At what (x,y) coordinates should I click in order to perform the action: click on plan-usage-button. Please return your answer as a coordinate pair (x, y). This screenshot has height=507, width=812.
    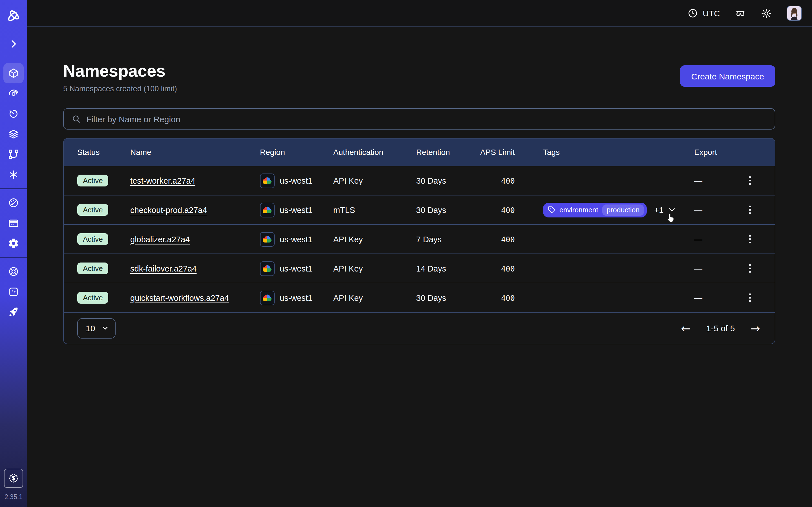
    Looking at the image, I should click on (13, 478).